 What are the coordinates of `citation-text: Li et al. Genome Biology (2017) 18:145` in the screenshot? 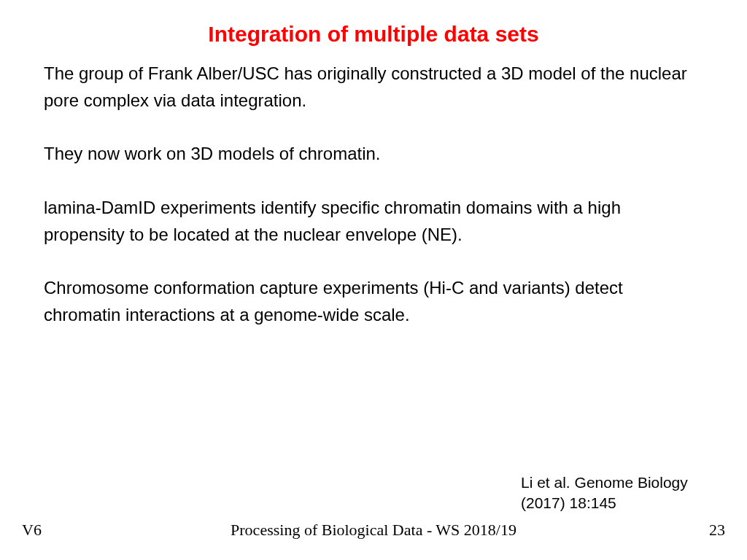 It's located at (612, 493).